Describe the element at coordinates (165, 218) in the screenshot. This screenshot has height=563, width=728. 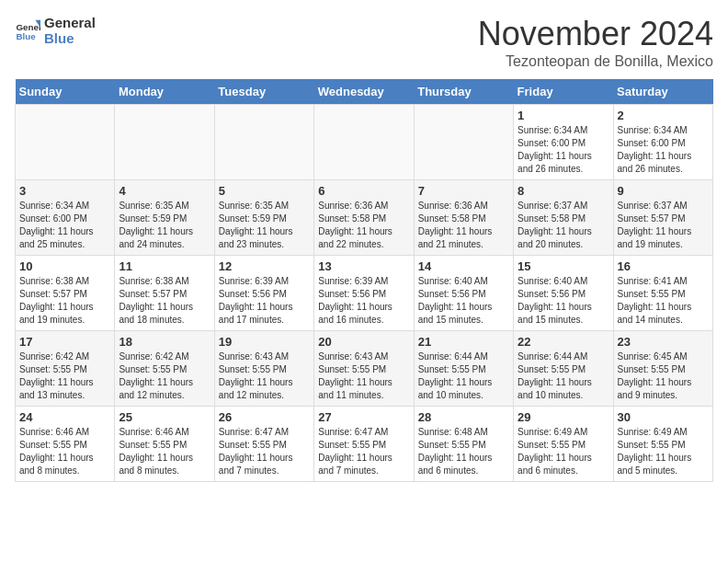
I see `calendar-cell: 4Sunrise: 6:35 AM Sunset: 5:59 PM Daylig…` at that location.